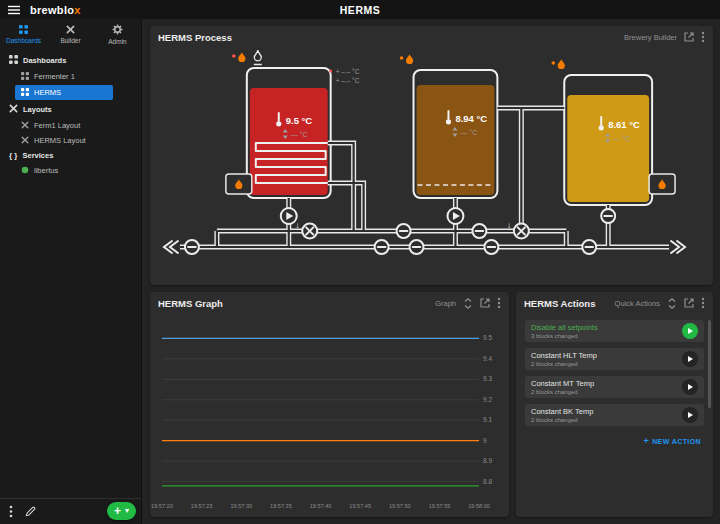 Image resolution: width=720 pixels, height=524 pixels. I want to click on svg-text: 9.1, so click(488, 420).